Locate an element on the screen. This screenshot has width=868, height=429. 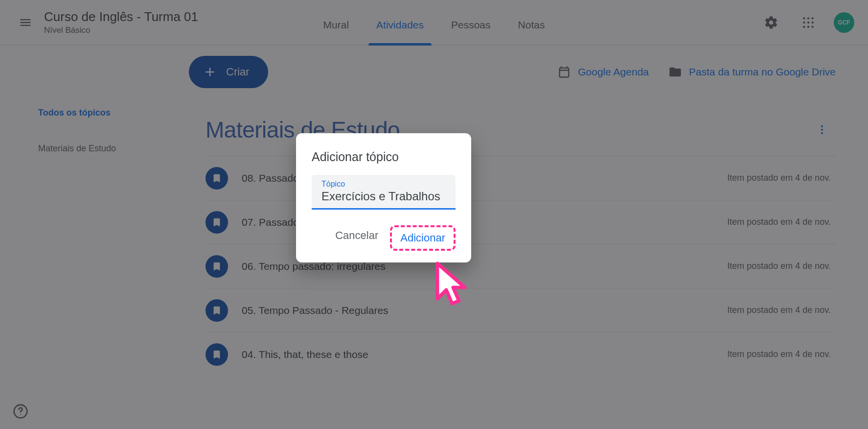
cursor-annotation-icon is located at coordinates (452, 287).